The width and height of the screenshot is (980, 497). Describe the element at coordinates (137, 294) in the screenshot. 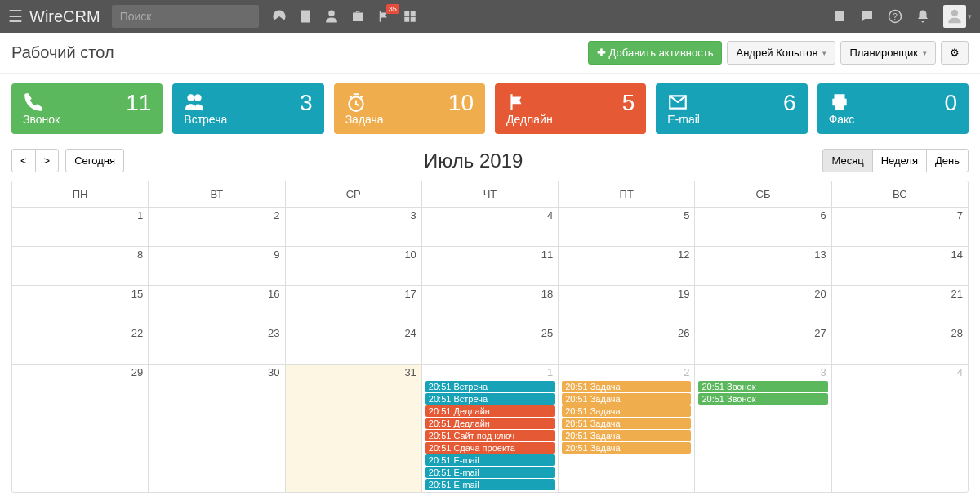

I see `day-number: 15` at that location.